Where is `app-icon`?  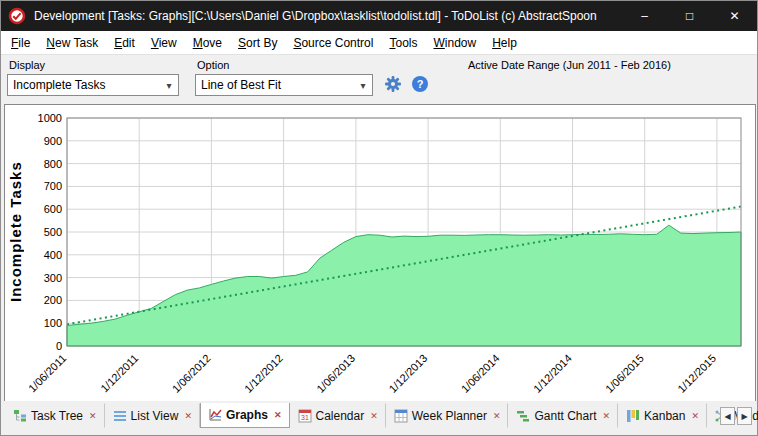
app-icon is located at coordinates (17, 16).